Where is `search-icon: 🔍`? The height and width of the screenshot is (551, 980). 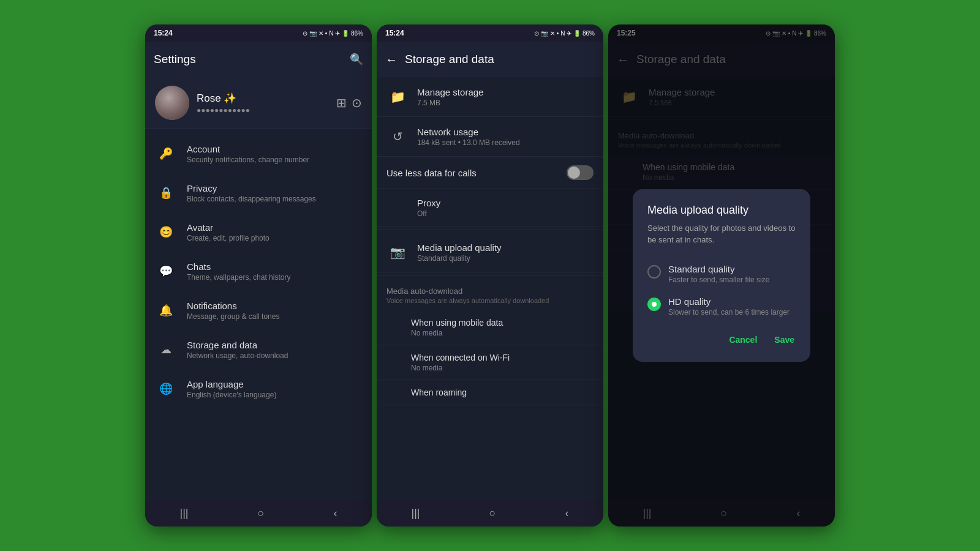 search-icon: 🔍 is located at coordinates (356, 59).